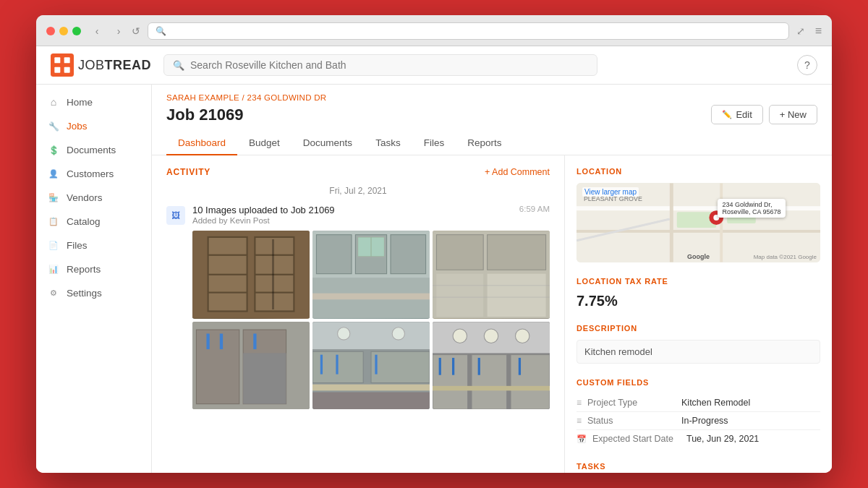 The image size is (868, 488). Describe the element at coordinates (202, 143) in the screenshot. I see `tab-dashboard: Dashboard` at that location.